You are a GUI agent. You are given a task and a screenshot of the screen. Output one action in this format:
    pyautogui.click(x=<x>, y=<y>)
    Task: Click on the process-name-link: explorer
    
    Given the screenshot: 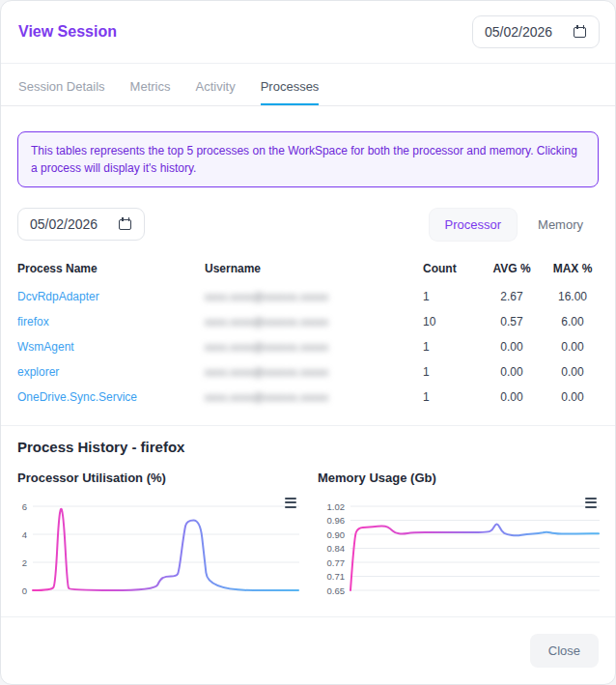 What is the action you would take?
    pyautogui.click(x=39, y=372)
    